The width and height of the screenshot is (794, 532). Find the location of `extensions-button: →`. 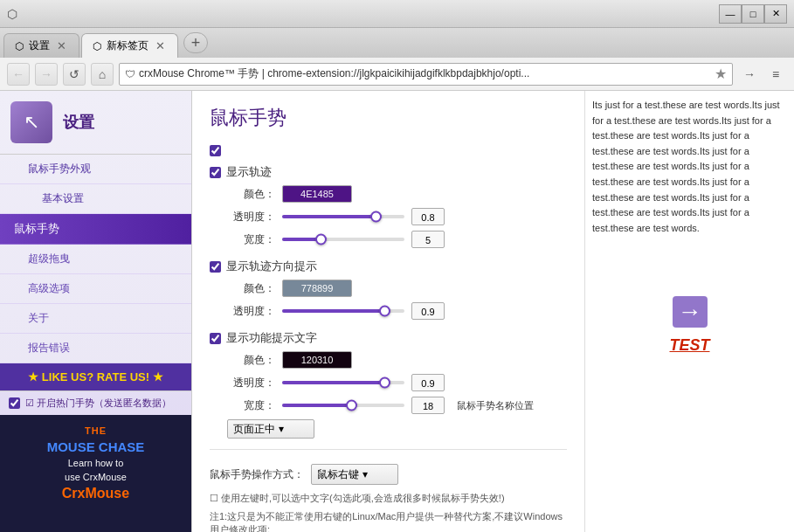

extensions-button: → is located at coordinates (749, 74).